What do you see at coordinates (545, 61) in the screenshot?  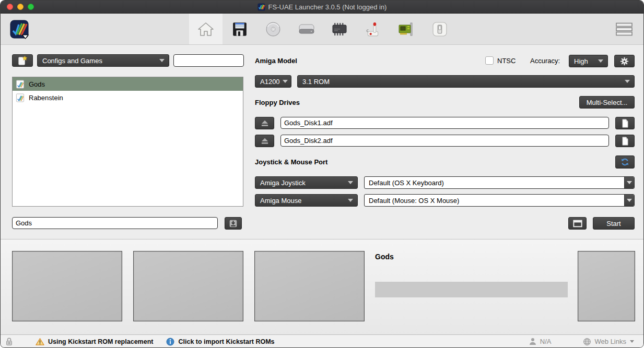 I see `accuracy-label: Accuracy:` at bounding box center [545, 61].